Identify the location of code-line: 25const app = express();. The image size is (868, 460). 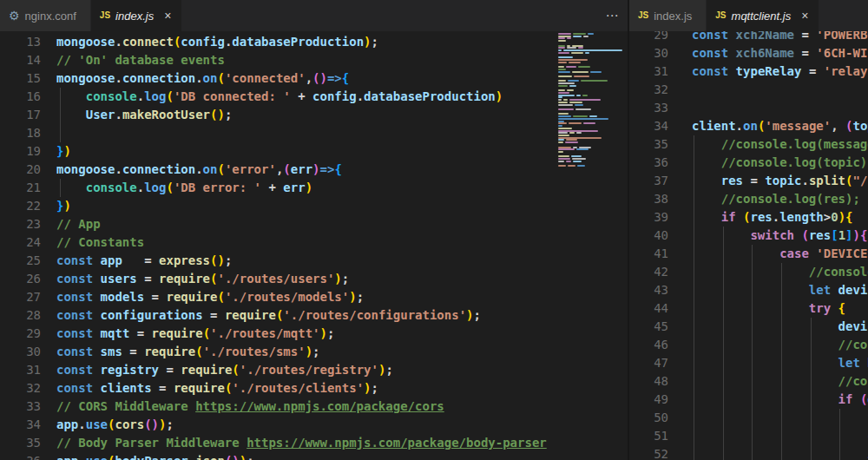
(314, 260).